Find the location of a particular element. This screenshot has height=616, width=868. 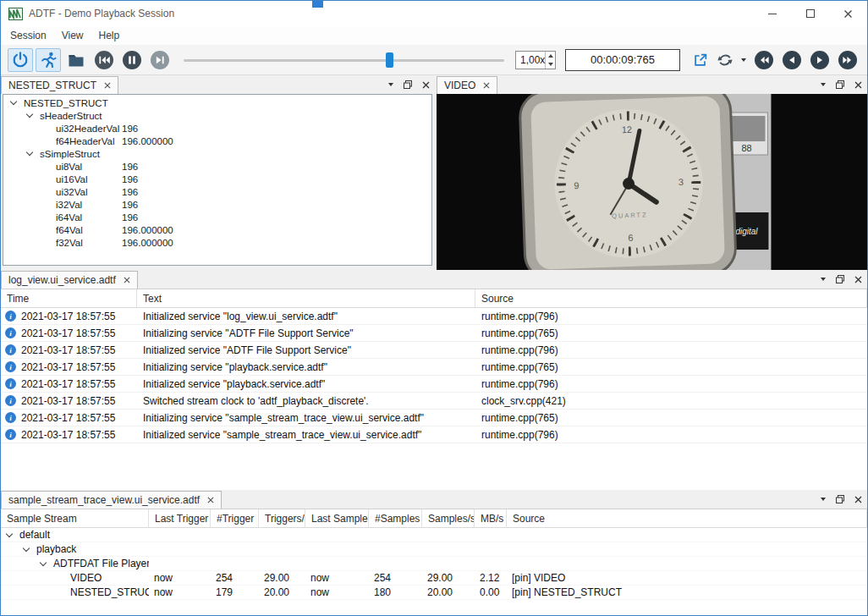

skip-to-end-button is located at coordinates (160, 60).